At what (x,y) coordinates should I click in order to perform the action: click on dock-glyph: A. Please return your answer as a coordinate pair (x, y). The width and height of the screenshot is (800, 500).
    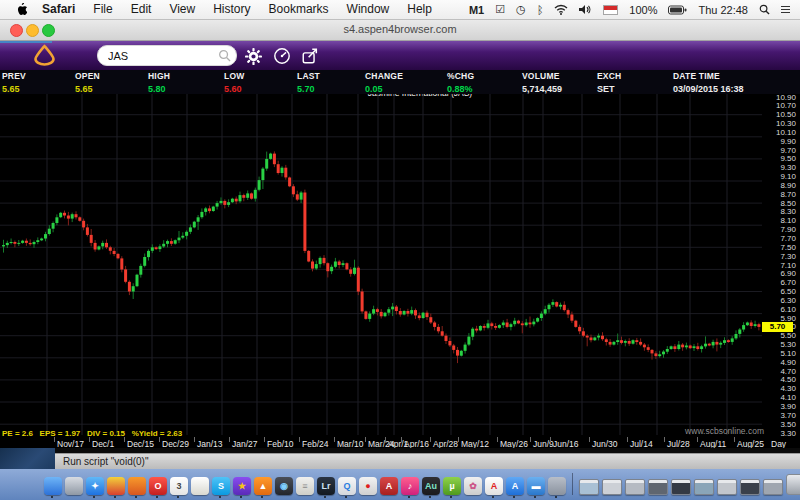
    Looking at the image, I should click on (516, 486).